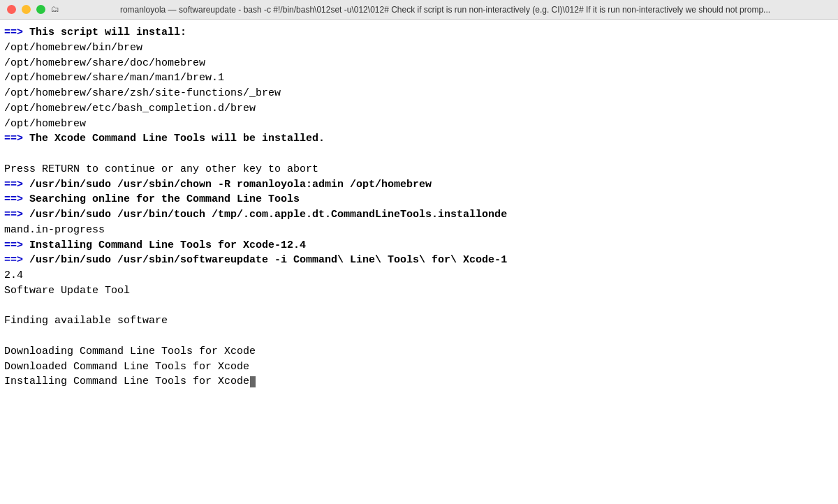 Image resolution: width=838 pixels, height=504 pixels. Describe the element at coordinates (419, 10) in the screenshot. I see `title-bar: 🗂 romanloyola — softwareupdate - bash -c…` at that location.